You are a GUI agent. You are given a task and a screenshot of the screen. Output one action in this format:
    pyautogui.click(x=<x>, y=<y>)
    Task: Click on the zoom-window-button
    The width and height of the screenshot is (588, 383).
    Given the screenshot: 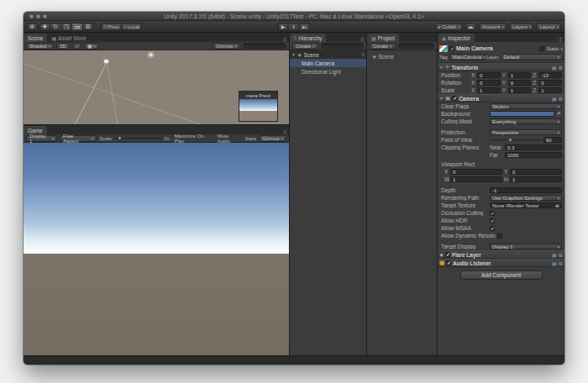 What is the action you would take?
    pyautogui.click(x=45, y=17)
    